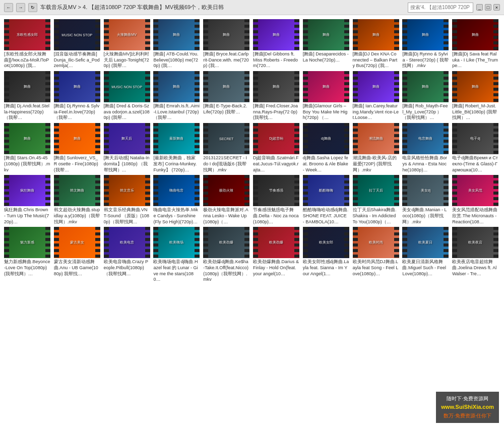 Image resolution: width=504 pixels, height=428 pixels. What do you see at coordinates (9, 8) in the screenshot?
I see `nav-back-button: ←` at bounding box center [9, 8].